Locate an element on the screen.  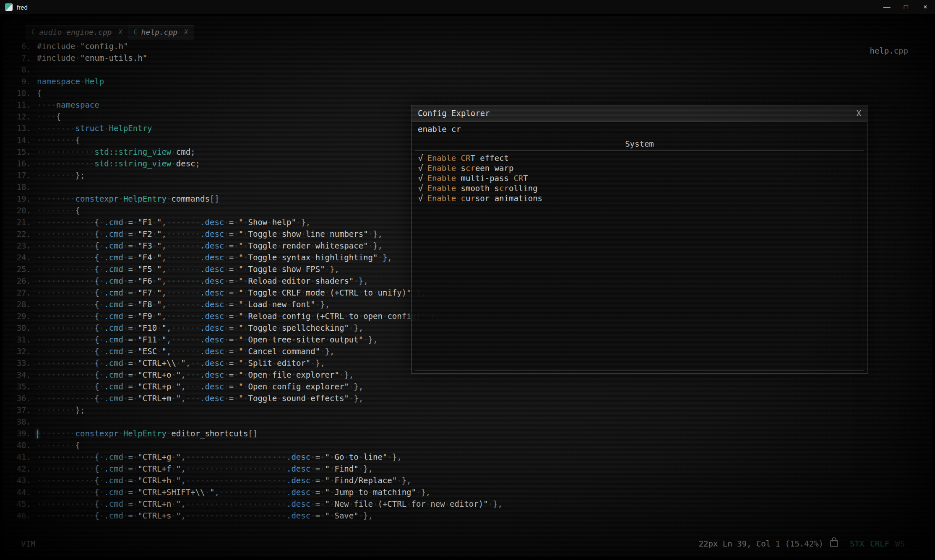
line-number: 33. is located at coordinates (21, 363).